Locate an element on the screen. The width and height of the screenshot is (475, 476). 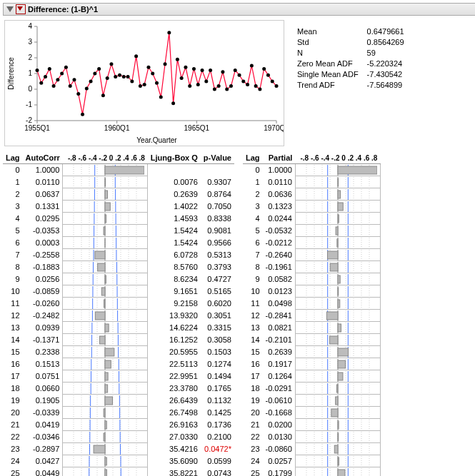
svg-text: 1965Q1 is located at coordinates (197, 128).